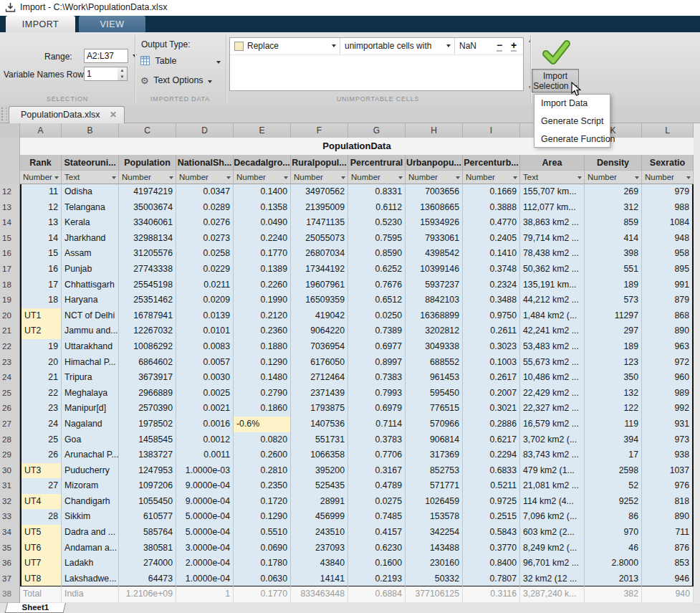 Image resolution: width=700 pixels, height=613 pixels. What do you see at coordinates (492, 579) in the screenshot?
I see `table-cell: 0.7807` at bounding box center [492, 579].